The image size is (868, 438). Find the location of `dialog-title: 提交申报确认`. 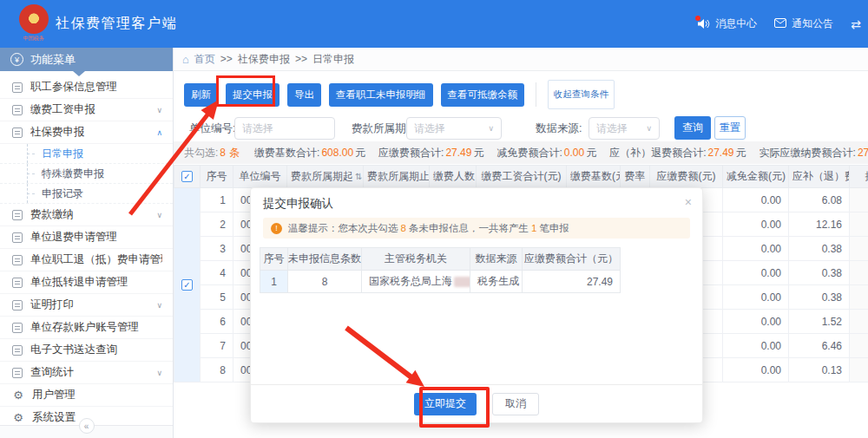

dialog-title: 提交申报确认 is located at coordinates (477, 203).